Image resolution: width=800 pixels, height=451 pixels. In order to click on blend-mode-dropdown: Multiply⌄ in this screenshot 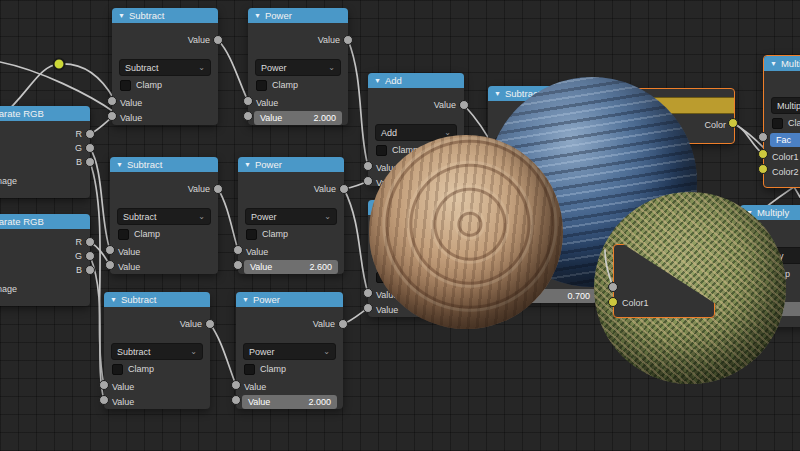, I will do `click(786, 106)`.